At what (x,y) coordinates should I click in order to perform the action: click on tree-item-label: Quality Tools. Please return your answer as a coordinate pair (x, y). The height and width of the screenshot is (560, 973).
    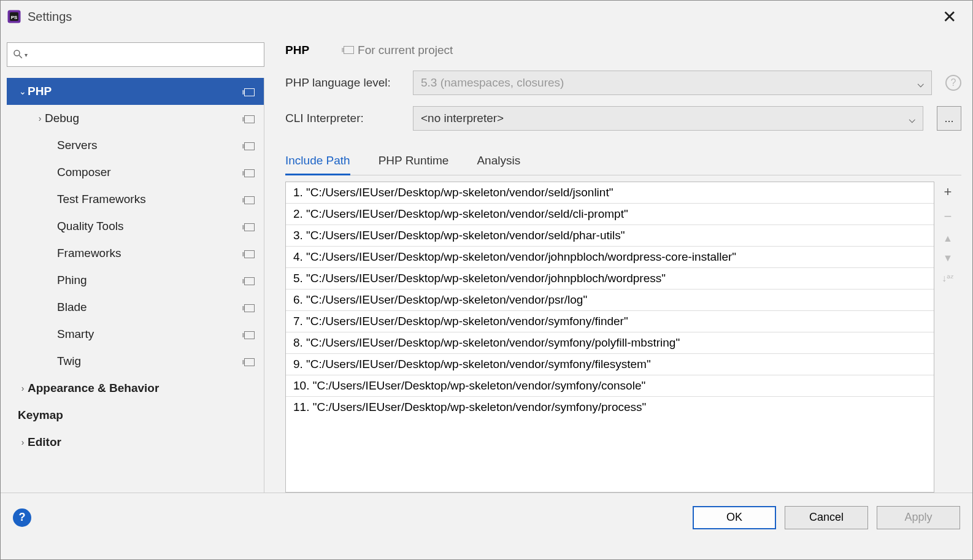
    Looking at the image, I should click on (151, 226).